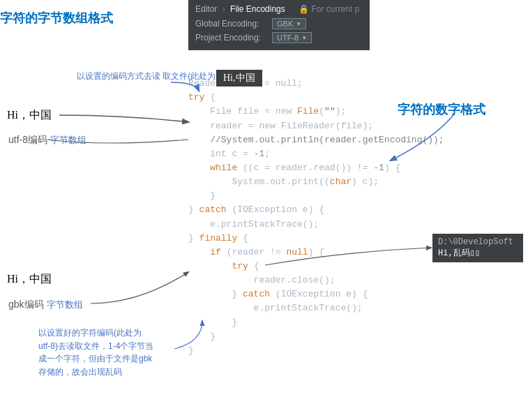 The image size is (528, 420). I want to click on utf8-encoding-label: utf-8编码, so click(28, 140).